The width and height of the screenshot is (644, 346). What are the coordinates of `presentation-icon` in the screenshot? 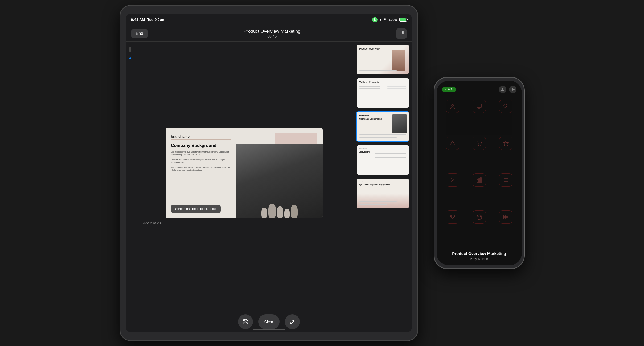 It's located at (479, 106).